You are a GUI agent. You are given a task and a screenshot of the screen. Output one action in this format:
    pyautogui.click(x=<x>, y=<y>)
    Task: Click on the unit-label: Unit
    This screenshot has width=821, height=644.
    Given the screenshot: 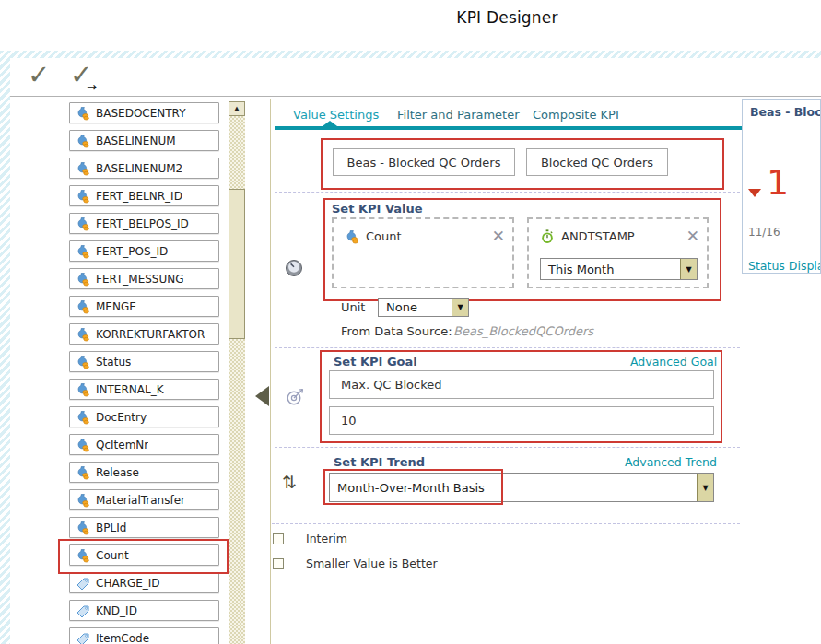 What is the action you would take?
    pyautogui.click(x=353, y=308)
    